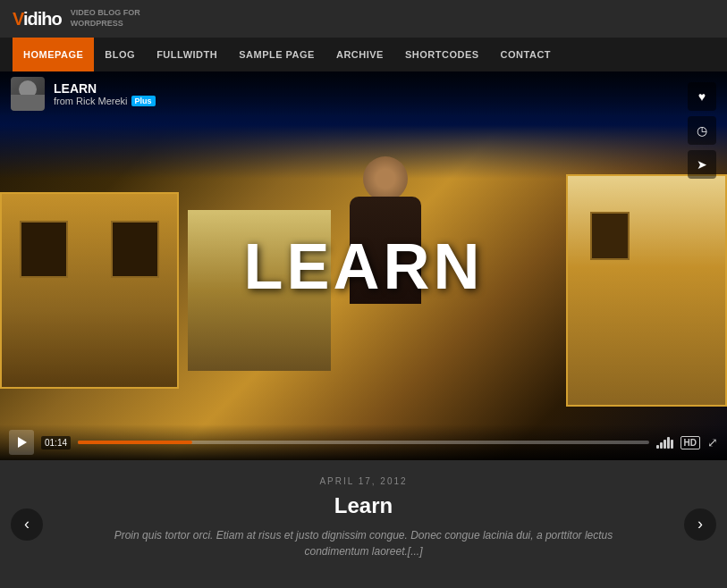  Describe the element at coordinates (713, 442) in the screenshot. I see `fullscreen-button: ⤢` at that location.